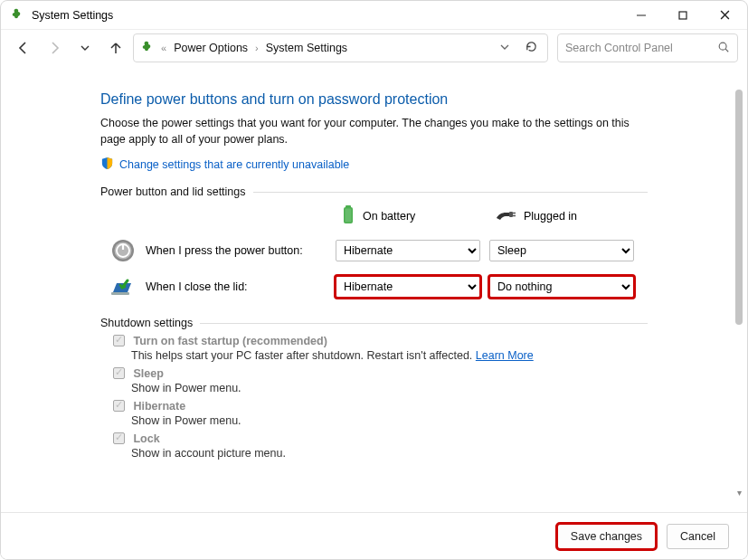 The image size is (748, 560). What do you see at coordinates (119, 438) in the screenshot?
I see `lock-checkbox` at bounding box center [119, 438].